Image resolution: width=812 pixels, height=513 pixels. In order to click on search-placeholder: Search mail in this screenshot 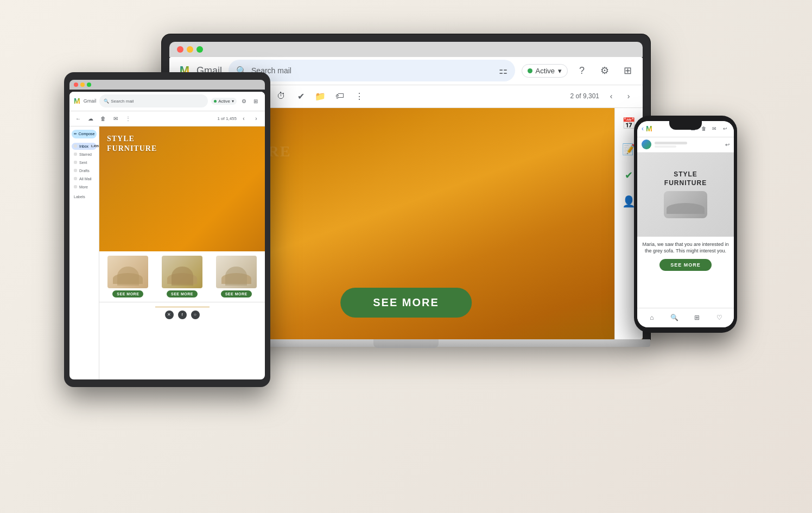, I will do `click(373, 71)`.